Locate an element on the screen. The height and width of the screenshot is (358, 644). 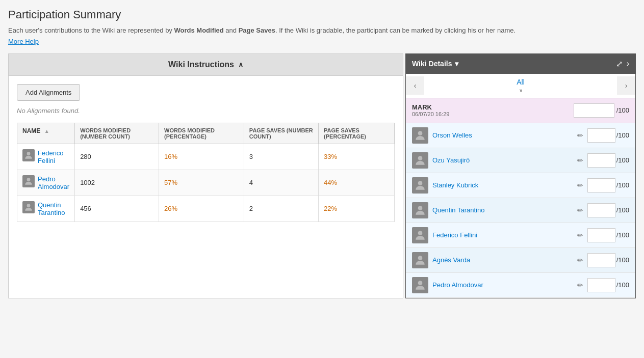
page-description: Each user's contributions to the Wiki ar… is located at coordinates (322, 31).